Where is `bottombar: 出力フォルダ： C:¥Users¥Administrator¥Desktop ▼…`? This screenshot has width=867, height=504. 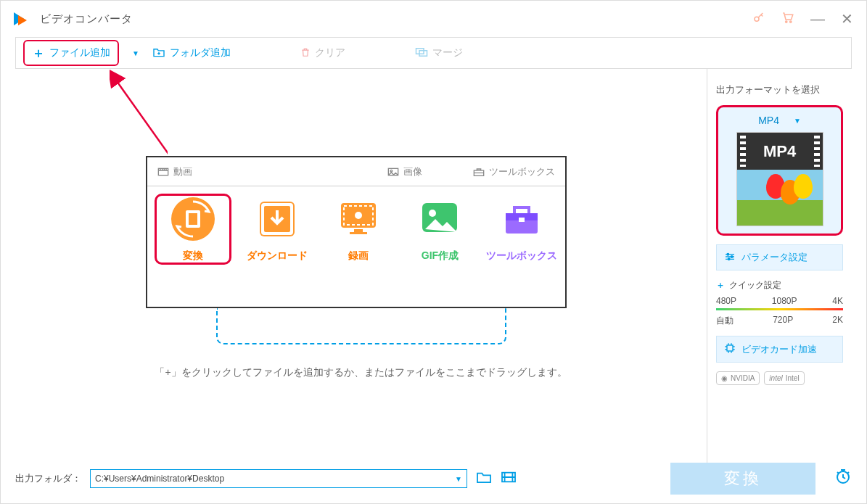
bottombar: 出力フォルダ： C:¥Users¥Administrator¥Desktop ▼… is located at coordinates (434, 479).